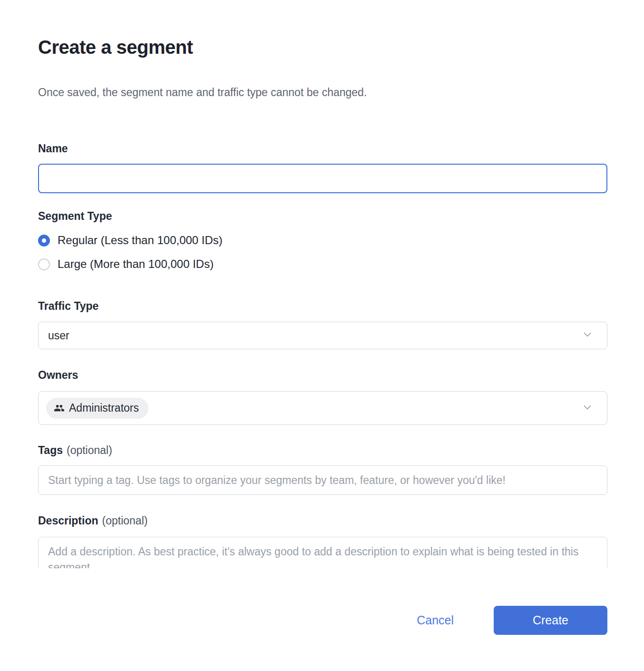 Image resolution: width=644 pixels, height=671 pixels. What do you see at coordinates (435, 621) in the screenshot?
I see `cancel-button: Cancel` at bounding box center [435, 621].